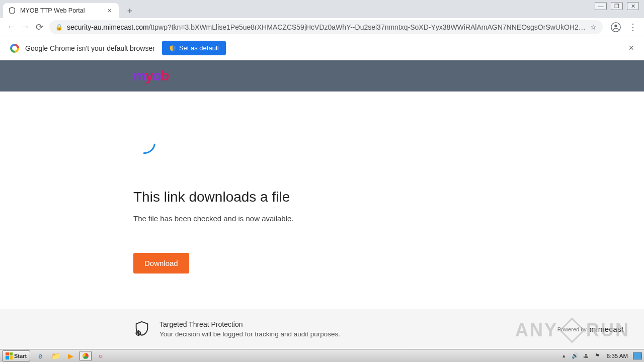 This screenshot has width=644, height=362. What do you see at coordinates (617, 356) in the screenshot?
I see `tray-clock: 6:35 AM` at bounding box center [617, 356].